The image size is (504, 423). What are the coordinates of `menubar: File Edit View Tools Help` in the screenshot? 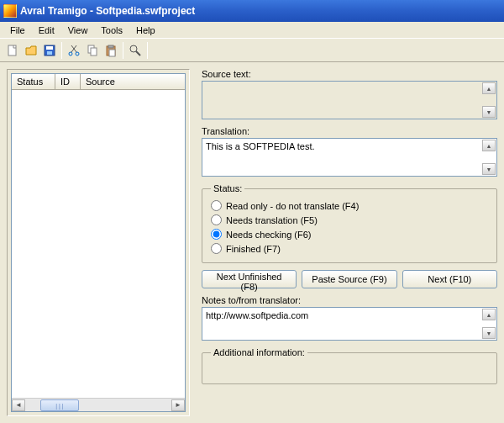 It's located at (252, 30).